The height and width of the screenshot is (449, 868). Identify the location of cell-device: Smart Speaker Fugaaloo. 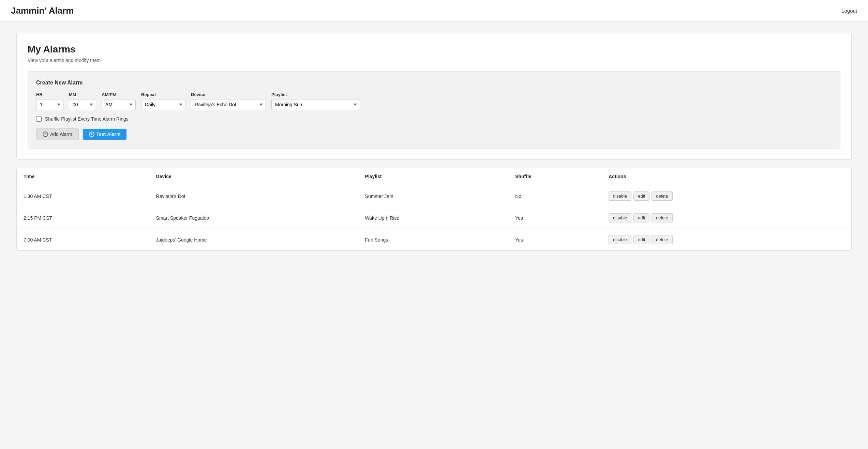
(254, 218).